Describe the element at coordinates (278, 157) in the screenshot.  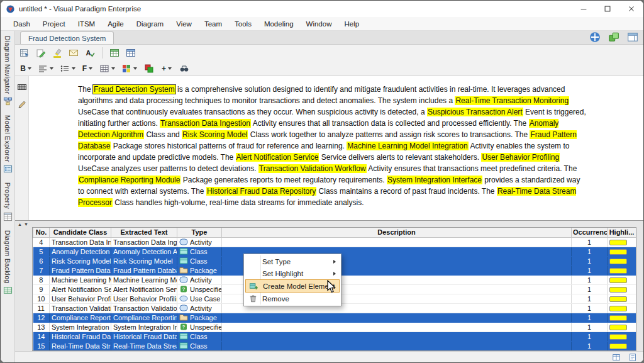
I see `highlighted-term: Alert Notification Service` at that location.